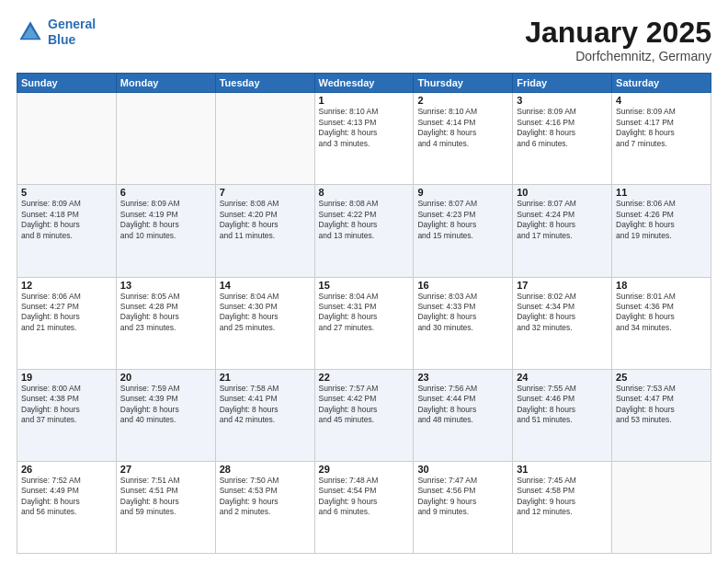  Describe the element at coordinates (563, 83) in the screenshot. I see `weekday-header-friday: Friday` at that location.